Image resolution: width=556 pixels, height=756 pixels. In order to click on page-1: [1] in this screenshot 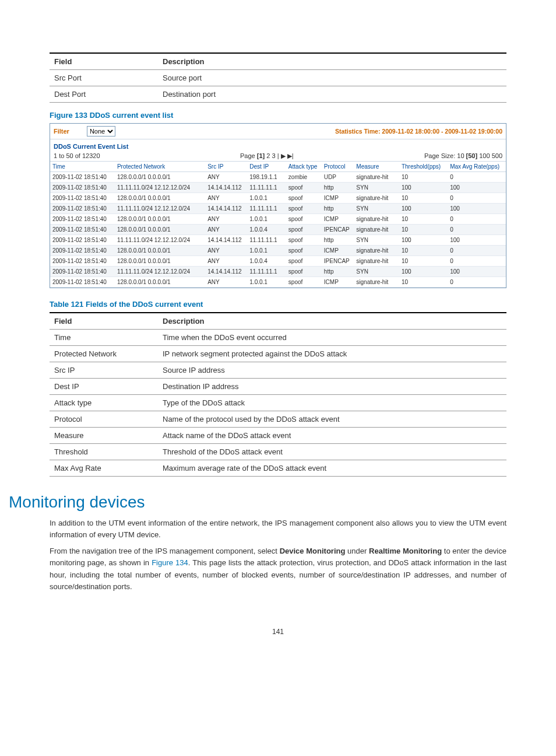, I will do `click(261, 156)`.